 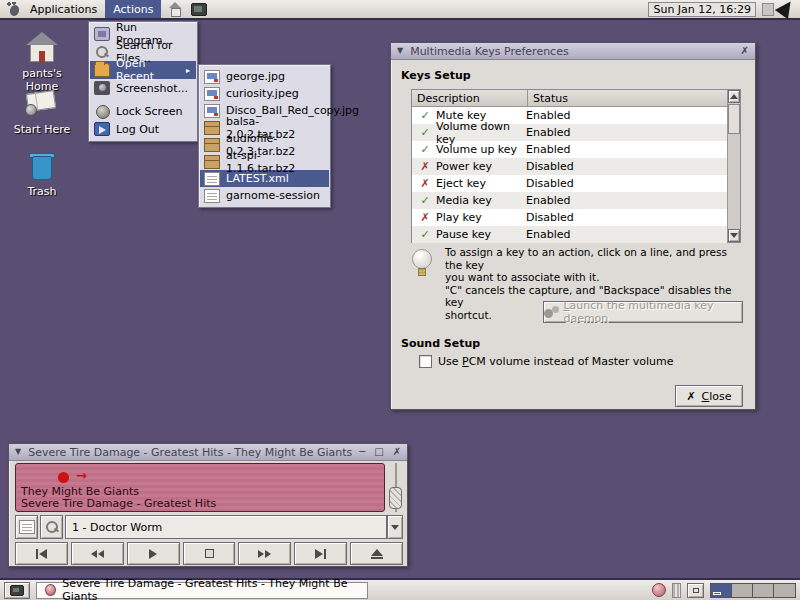 What do you see at coordinates (210, 554) in the screenshot?
I see `stop-button` at bounding box center [210, 554].